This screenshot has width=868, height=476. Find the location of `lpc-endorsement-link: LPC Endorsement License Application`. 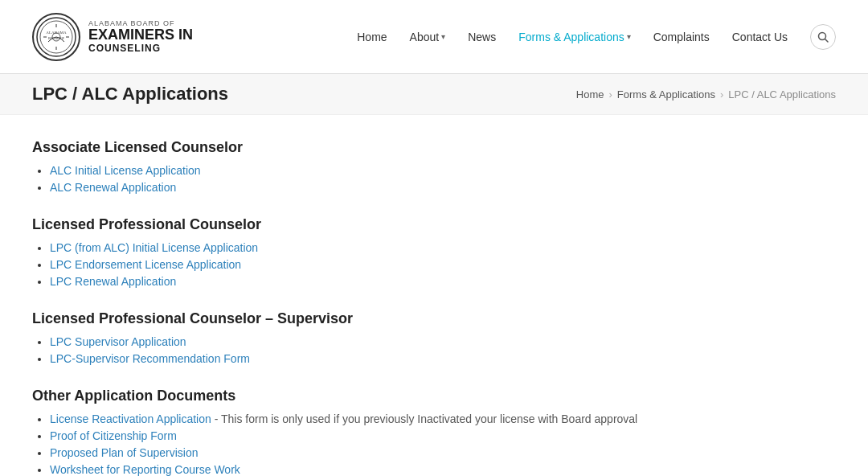

lpc-endorsement-link: LPC Endorsement License Application is located at coordinates (145, 265).